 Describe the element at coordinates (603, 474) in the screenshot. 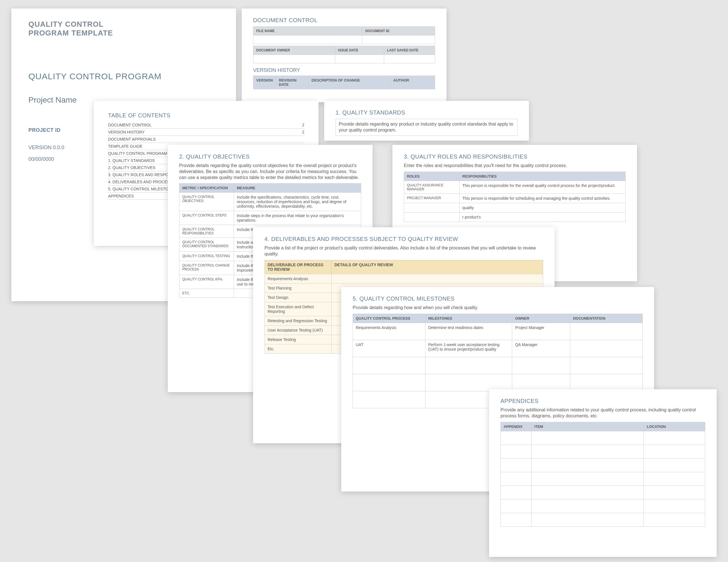

I see `appendices-table: APPENDIX ITEM LOCATION` at that location.